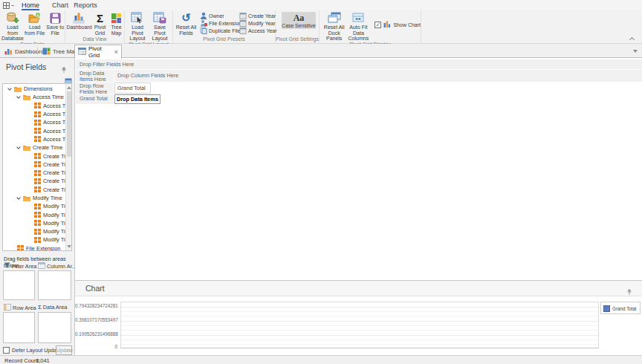  I want to click on tree-map-button: Tree Map, so click(116, 24).